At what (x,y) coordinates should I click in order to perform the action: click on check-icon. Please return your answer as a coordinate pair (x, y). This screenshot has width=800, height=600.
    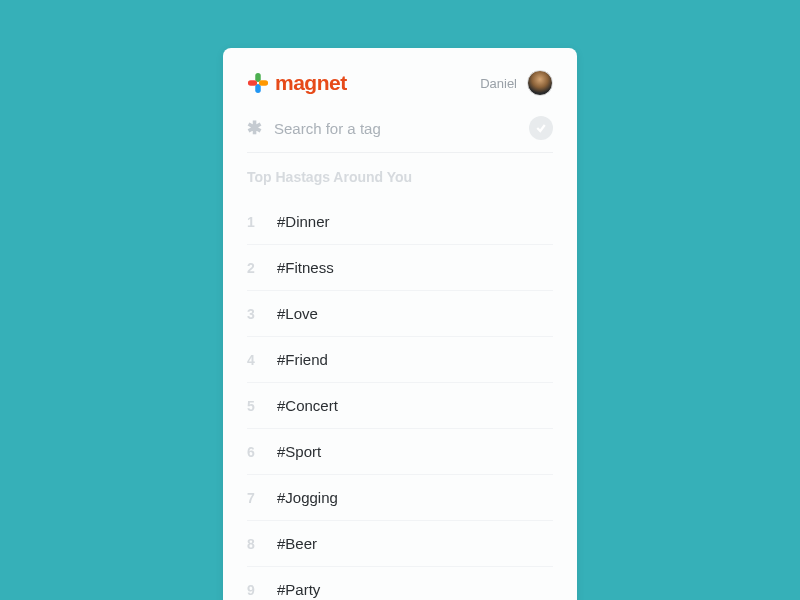
    Looking at the image, I should click on (541, 128).